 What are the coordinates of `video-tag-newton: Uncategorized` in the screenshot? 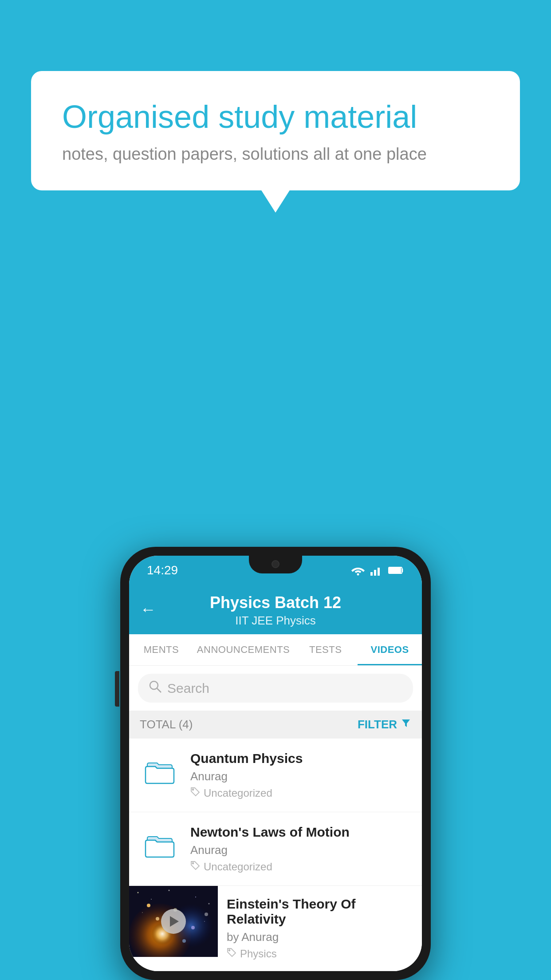 It's located at (301, 867).